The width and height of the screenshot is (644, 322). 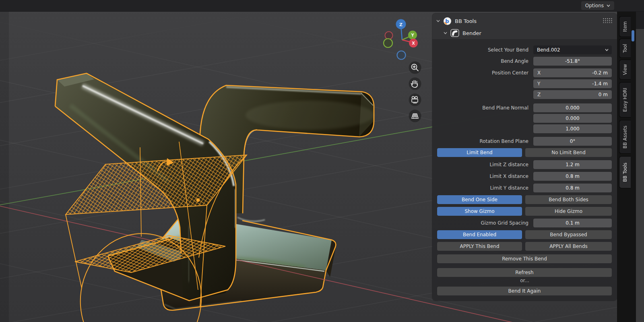 What do you see at coordinates (607, 20) in the screenshot?
I see `panel-drag-grip` at bounding box center [607, 20].